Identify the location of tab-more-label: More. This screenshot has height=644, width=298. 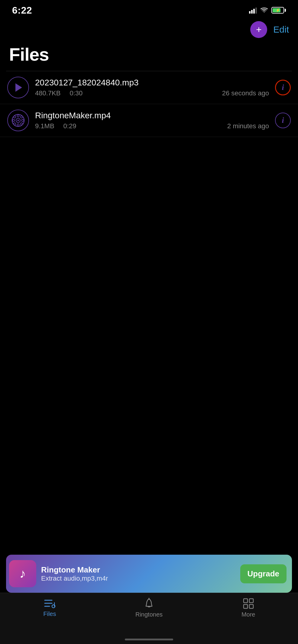
(248, 614).